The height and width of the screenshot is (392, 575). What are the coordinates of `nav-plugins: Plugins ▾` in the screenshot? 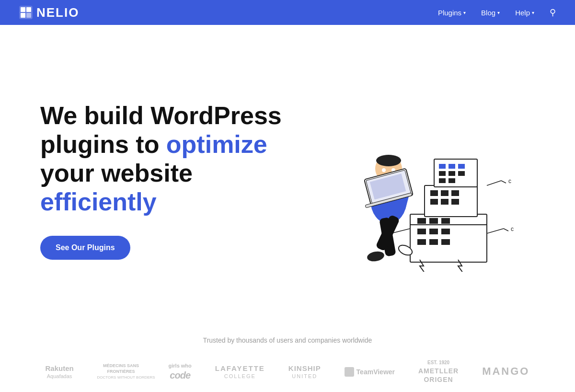 It's located at (452, 12).